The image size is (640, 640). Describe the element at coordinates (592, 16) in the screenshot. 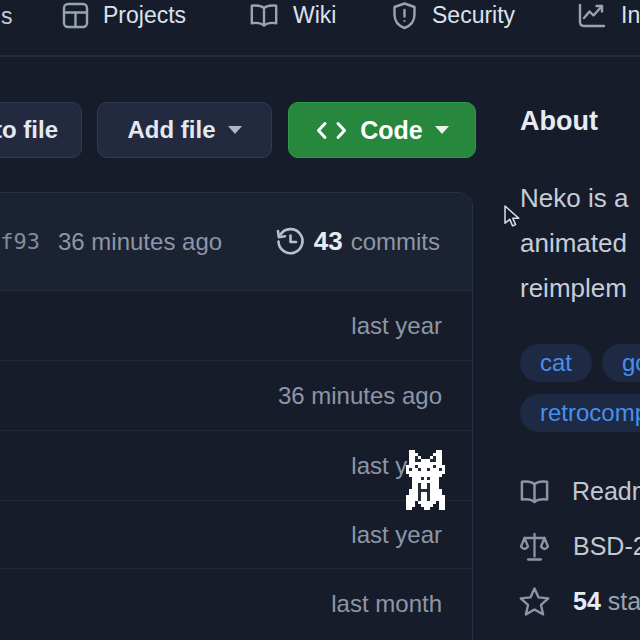

I see `graph-icon` at that location.